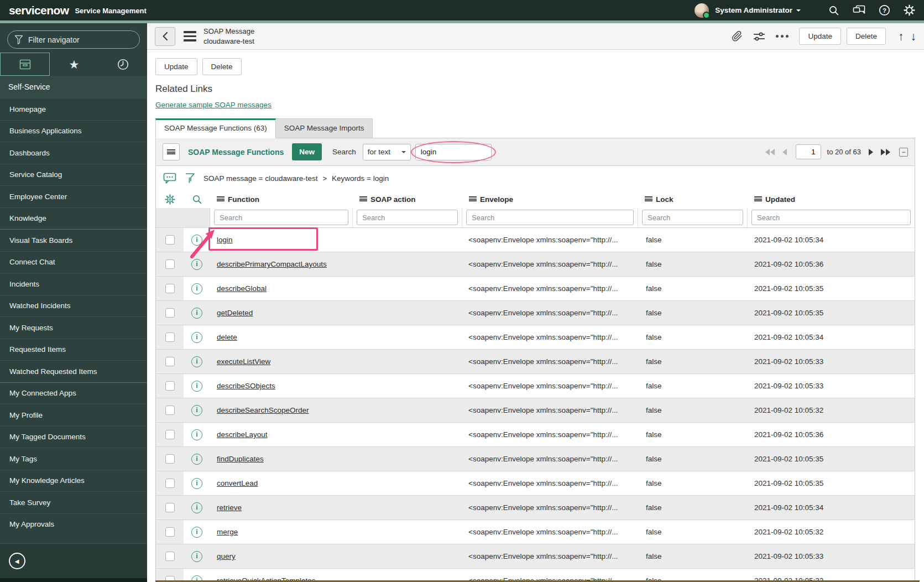  I want to click on function-link: merge, so click(227, 532).